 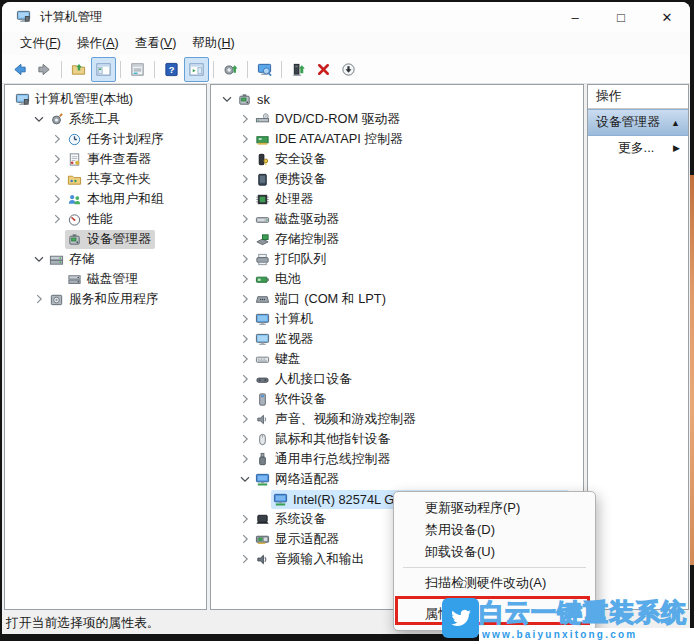 I want to click on forward-button, so click(x=44, y=70).